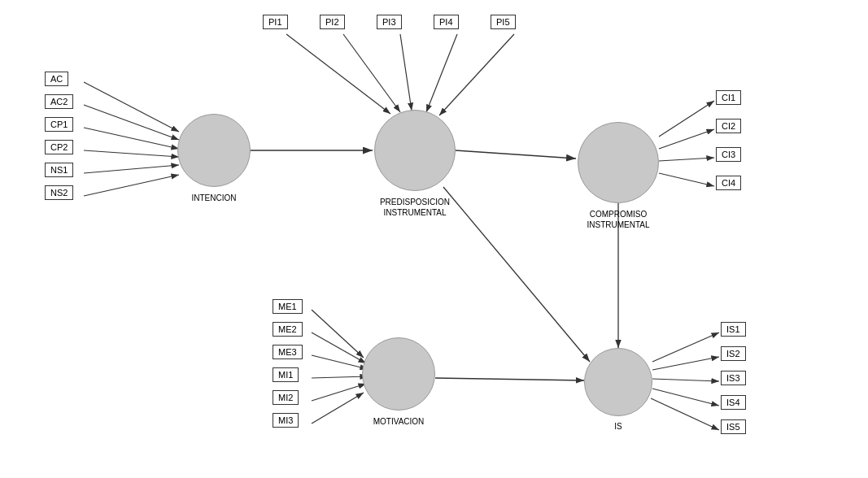  Describe the element at coordinates (399, 374) in the screenshot. I see `circle-motivacion` at that location.